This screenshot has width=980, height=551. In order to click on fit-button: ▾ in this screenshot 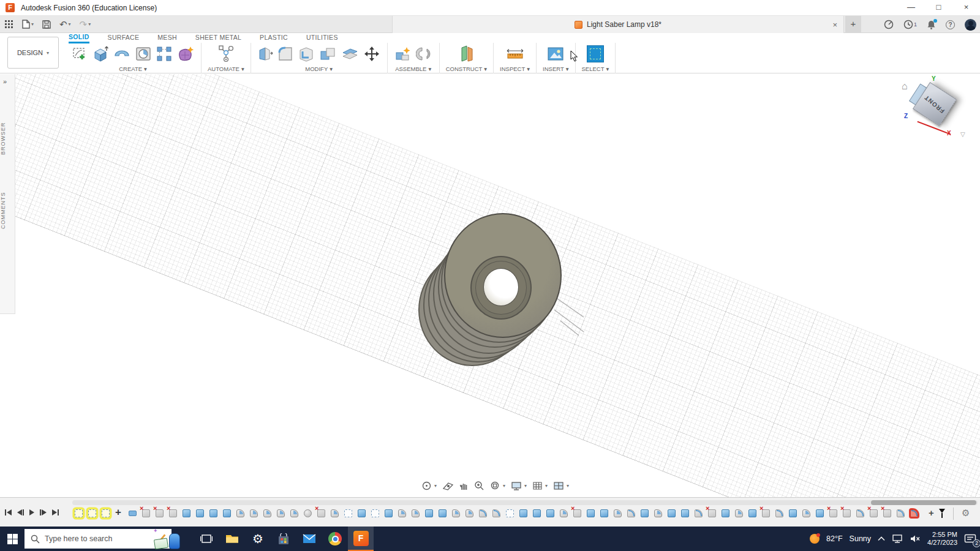, I will do `click(497, 486)`.